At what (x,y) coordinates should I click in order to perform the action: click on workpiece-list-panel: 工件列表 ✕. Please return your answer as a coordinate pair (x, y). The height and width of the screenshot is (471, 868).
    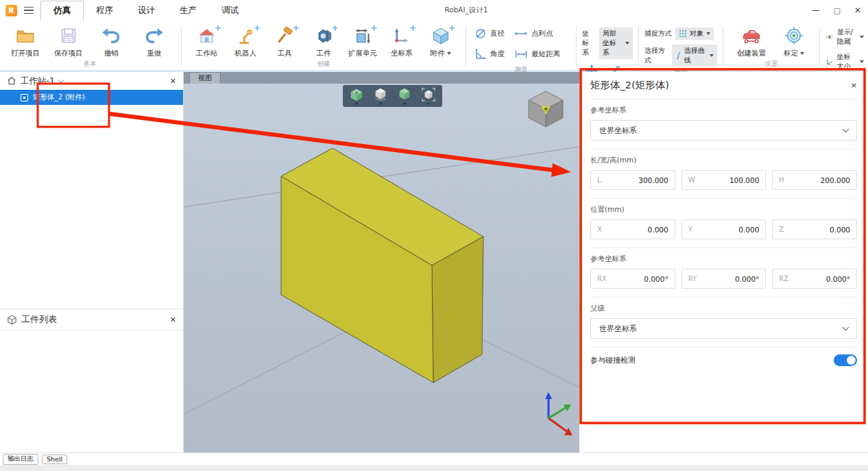
    Looking at the image, I should click on (92, 319).